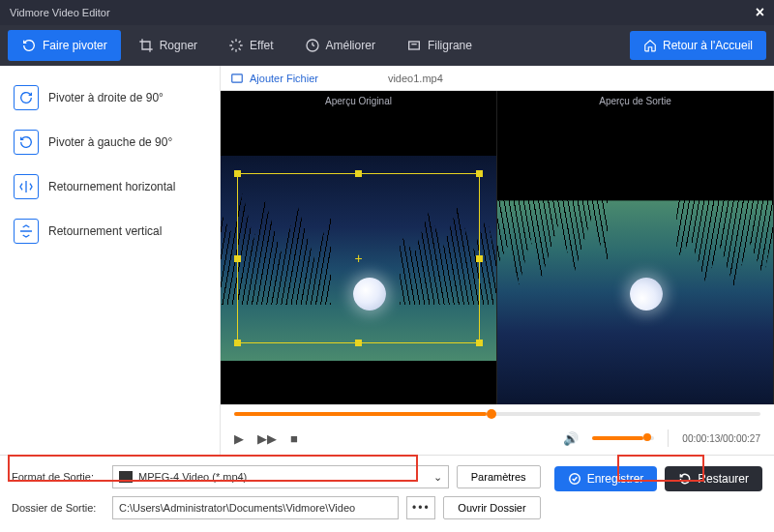 This screenshot has height=532, width=774. What do you see at coordinates (341, 45) in the screenshot?
I see `tab-enhance: Améliorer` at bounding box center [341, 45].